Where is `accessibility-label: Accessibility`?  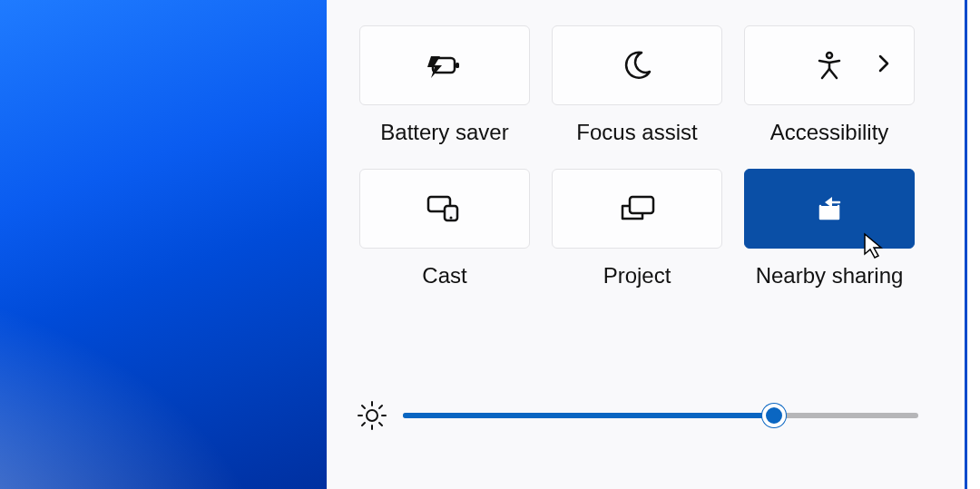
accessibility-label: Accessibility is located at coordinates (829, 132).